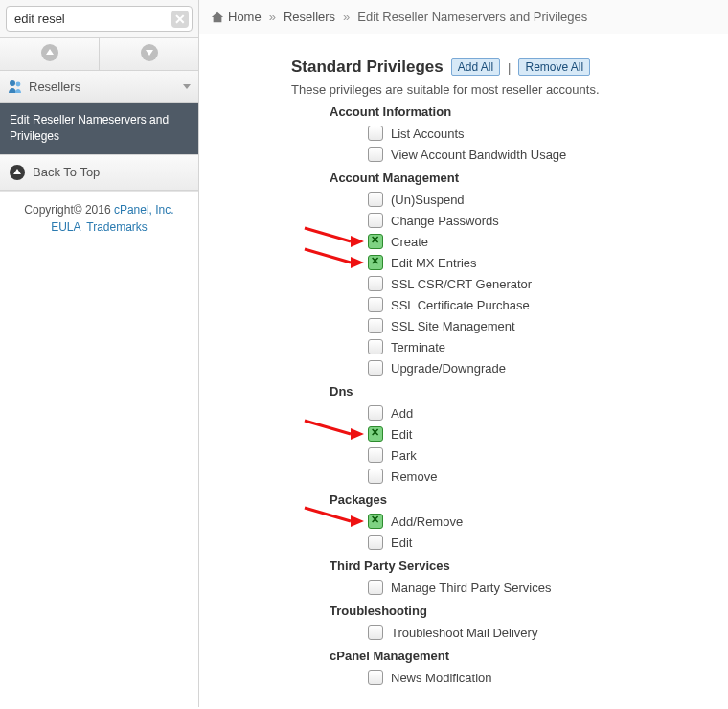  I want to click on privilege-item: View Account Bandwidth Usage, so click(538, 154).